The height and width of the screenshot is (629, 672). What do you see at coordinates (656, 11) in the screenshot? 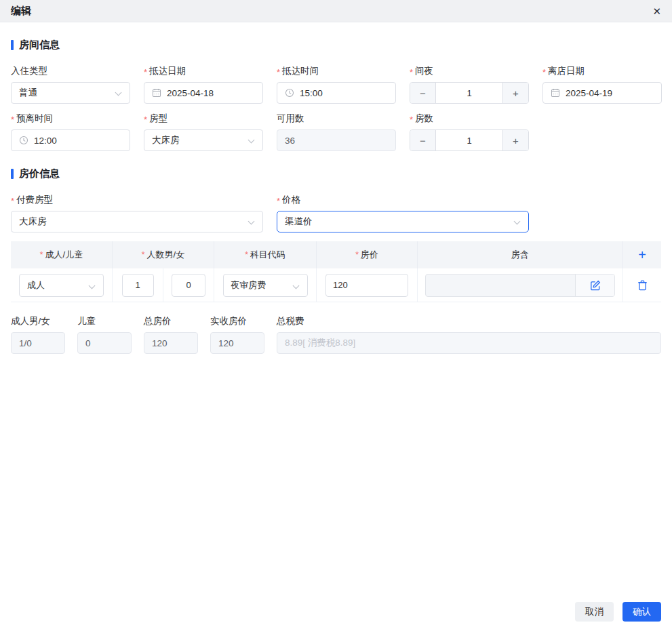
I see `close-icon: ✕` at bounding box center [656, 11].